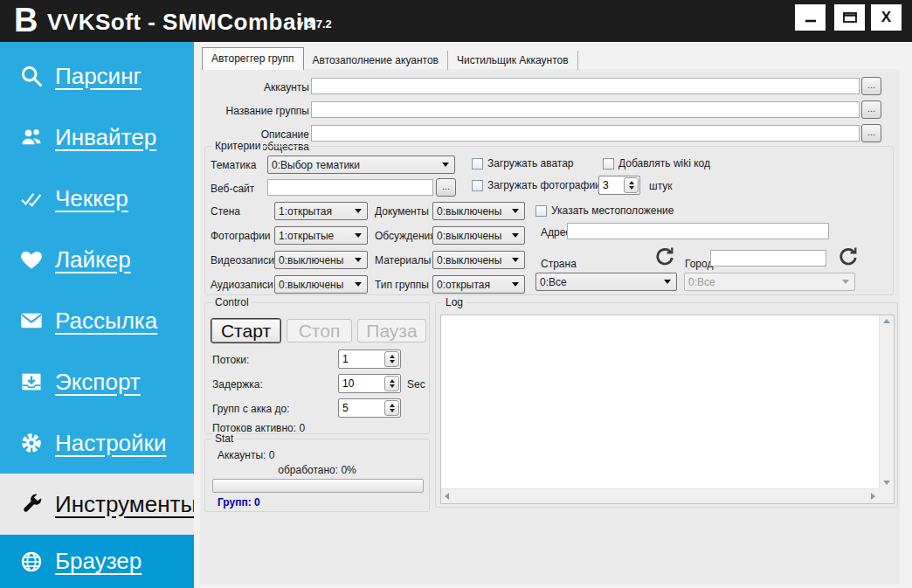 The width and height of the screenshot is (912, 588). Describe the element at coordinates (666, 257) in the screenshot. I see `refresh-country-icon` at that location.